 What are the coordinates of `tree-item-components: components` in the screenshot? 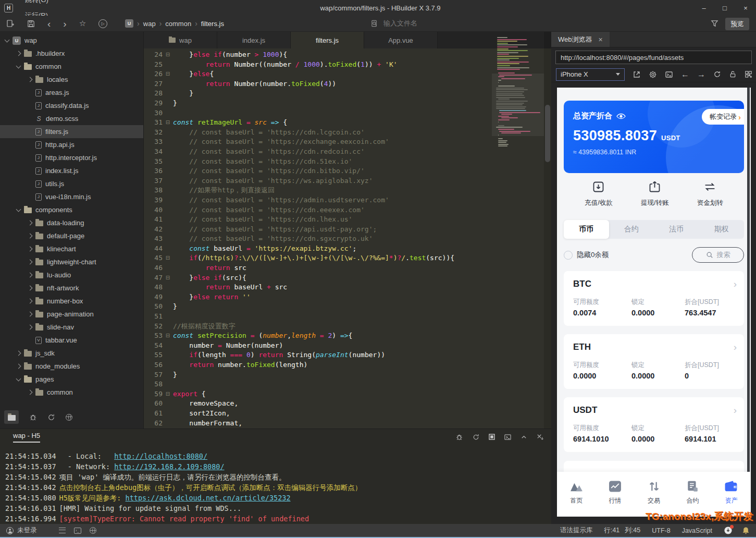 It's located at (72, 210).